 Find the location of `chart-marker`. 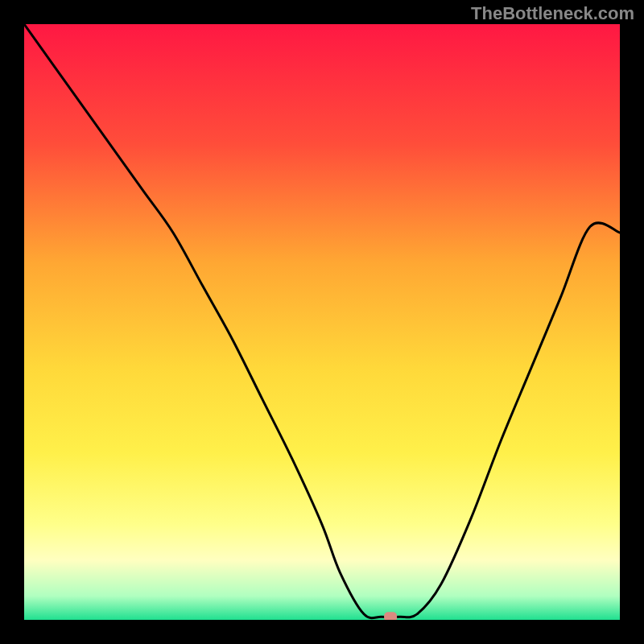

chart-marker is located at coordinates (390, 616).